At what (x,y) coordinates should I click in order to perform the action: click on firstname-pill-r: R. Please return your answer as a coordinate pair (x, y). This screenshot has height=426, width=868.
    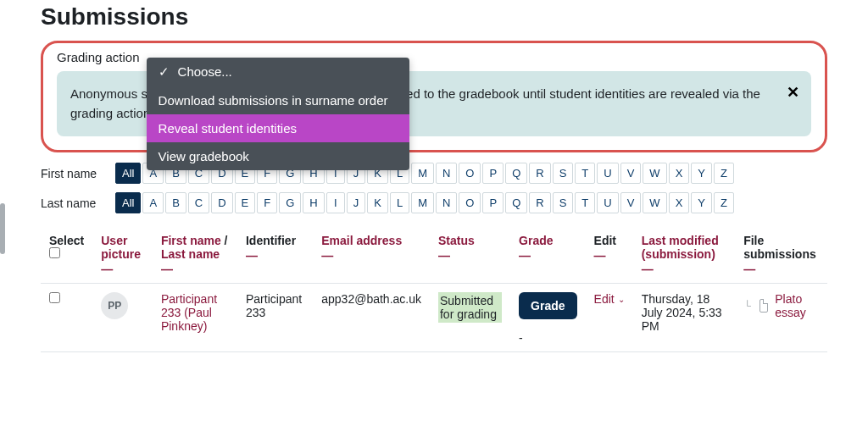
    Looking at the image, I should click on (539, 173).